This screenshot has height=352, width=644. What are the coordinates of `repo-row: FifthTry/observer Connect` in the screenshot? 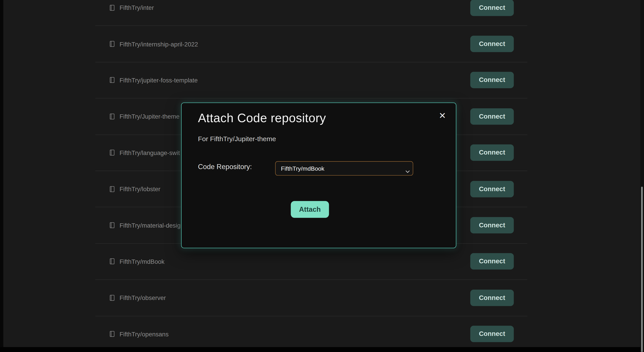 It's located at (311, 298).